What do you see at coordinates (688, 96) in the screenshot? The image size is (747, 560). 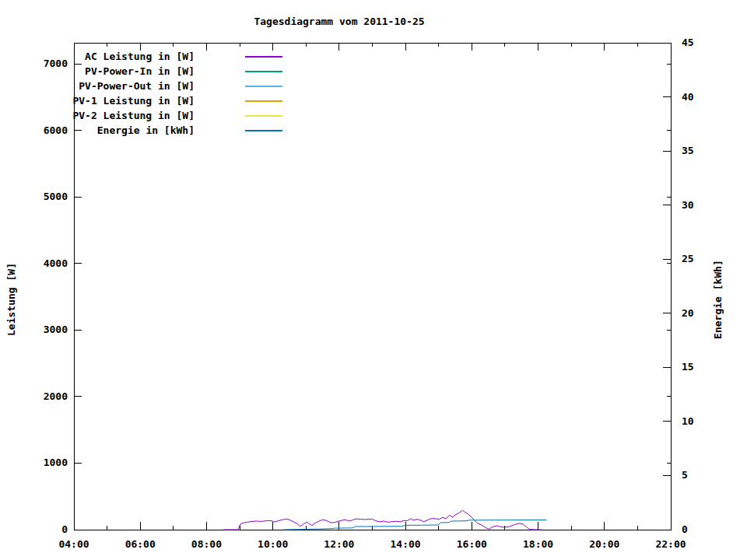 I see `y-right-tick-label: 40` at bounding box center [688, 96].